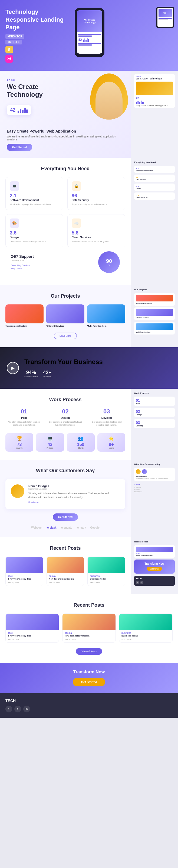 The width and height of the screenshot is (178, 868). What do you see at coordinates (47, 377) in the screenshot?
I see `transform-label-2: Projects` at bounding box center [47, 377].